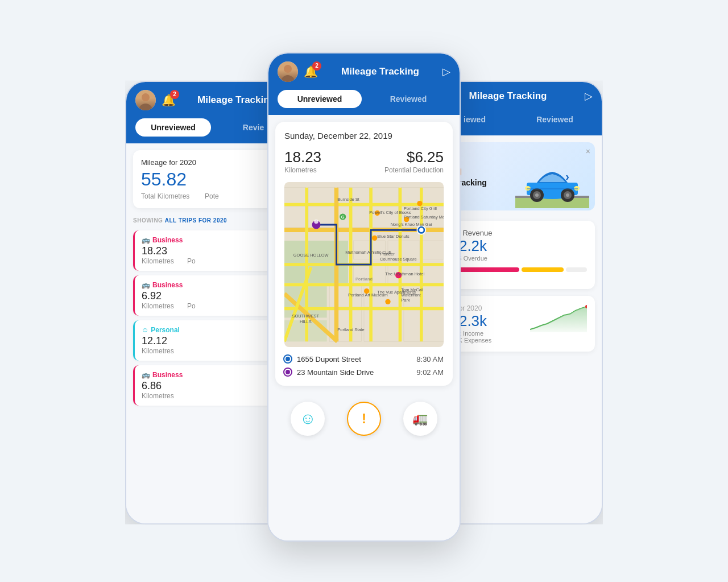  What do you see at coordinates (387, 254) in the screenshot?
I see `svg-text: Pioneer` at bounding box center [387, 254].